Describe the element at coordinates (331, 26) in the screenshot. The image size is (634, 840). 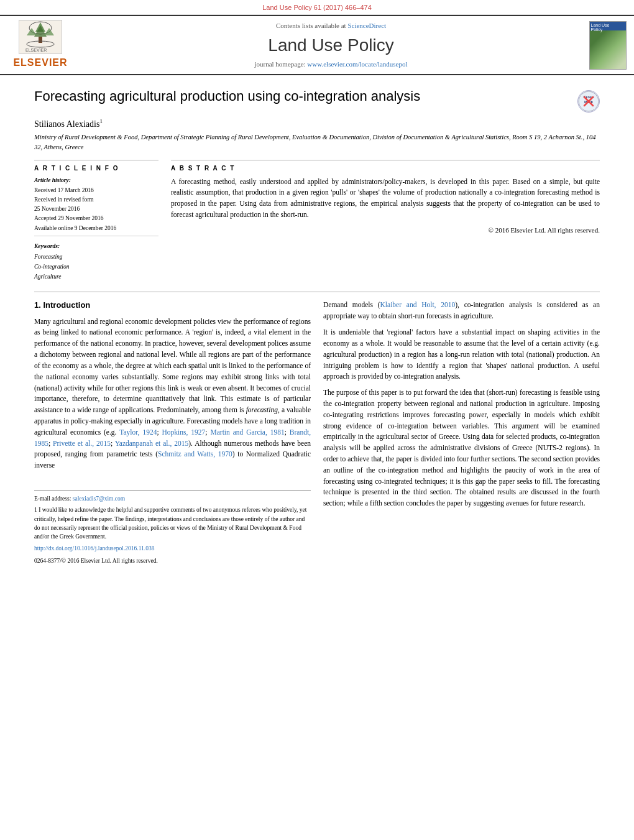
I see `sciencedirect-line: Contents lists available at ScienceDirec…` at that location.